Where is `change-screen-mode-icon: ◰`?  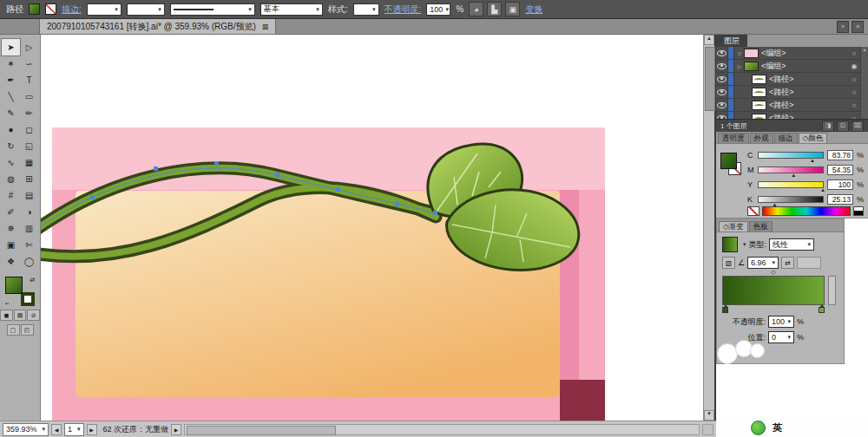 change-screen-mode-icon: ◰ is located at coordinates (28, 329).